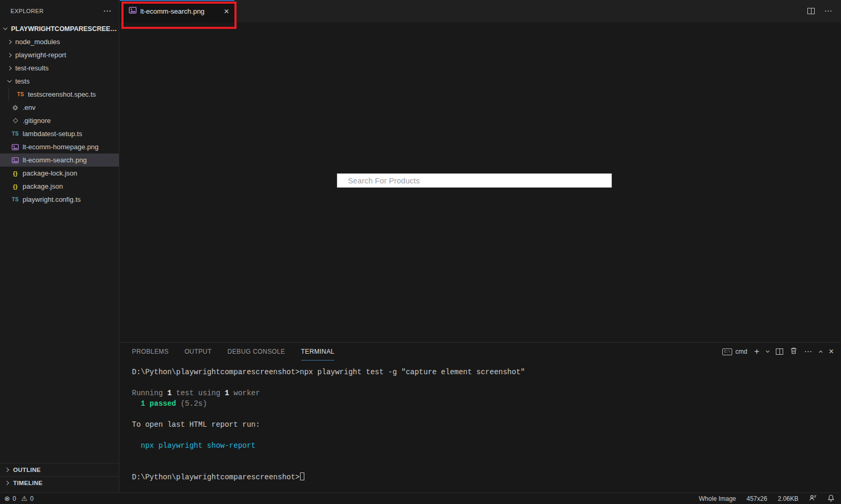  Describe the element at coordinates (59, 121) in the screenshot. I see `tree-item-gitignore: .gitignore` at that location.